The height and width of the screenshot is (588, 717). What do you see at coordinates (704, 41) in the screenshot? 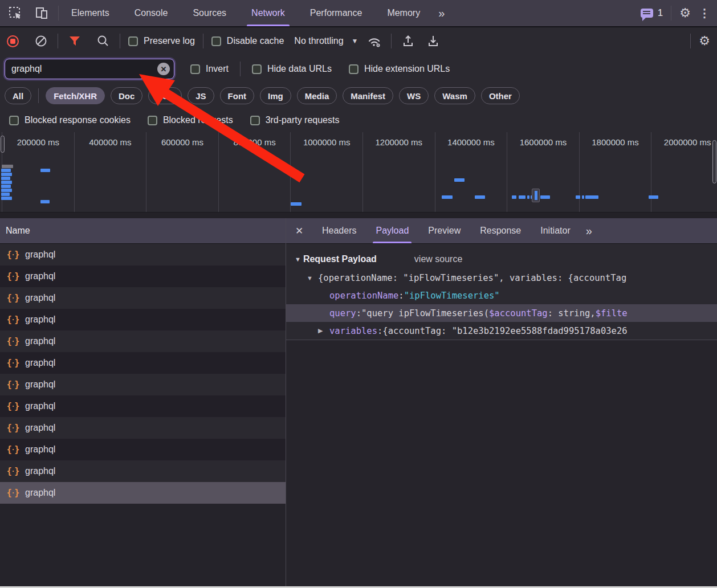
I see `network-settings-gear-icon: ⚙` at bounding box center [704, 41].